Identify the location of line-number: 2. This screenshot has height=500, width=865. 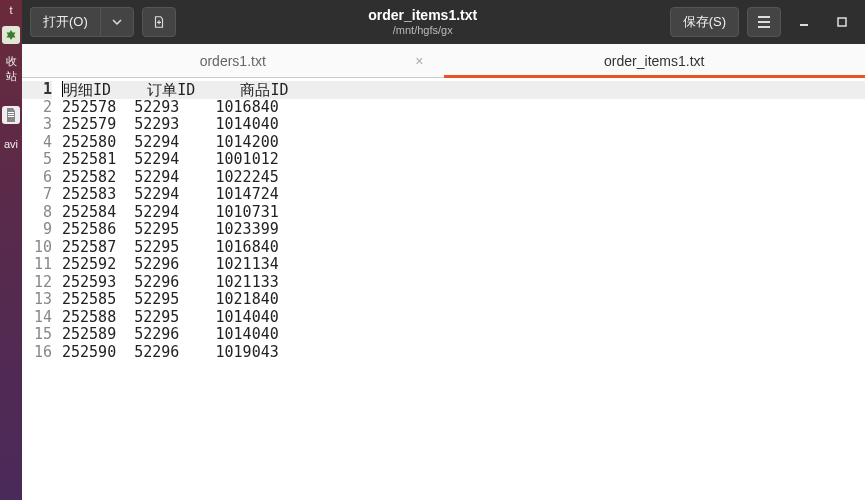
(37, 108).